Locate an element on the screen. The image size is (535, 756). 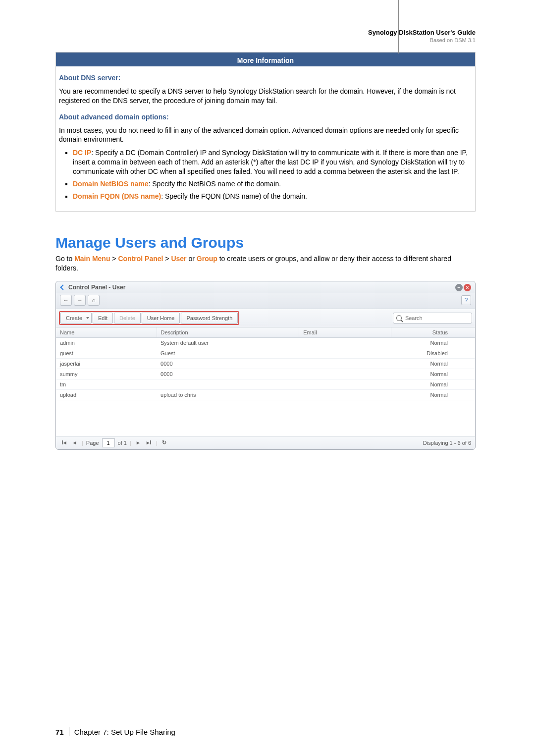
search-field is located at coordinates (432, 318).